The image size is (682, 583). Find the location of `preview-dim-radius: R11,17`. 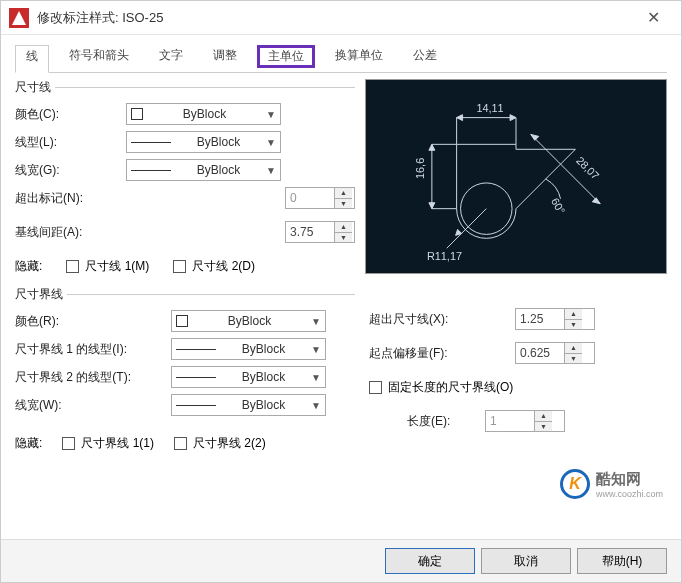

preview-dim-radius: R11,17 is located at coordinates (444, 256).